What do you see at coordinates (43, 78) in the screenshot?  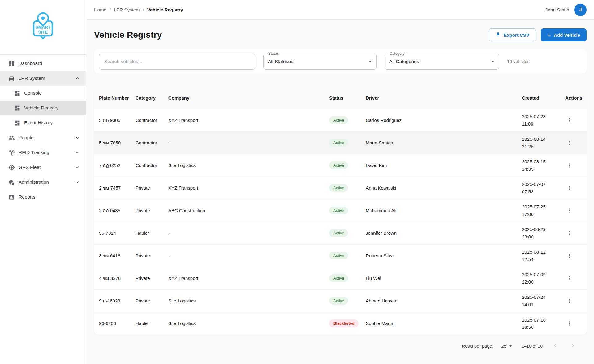 I see `sidebar-item-lpr-system: LPR System` at bounding box center [43, 78].